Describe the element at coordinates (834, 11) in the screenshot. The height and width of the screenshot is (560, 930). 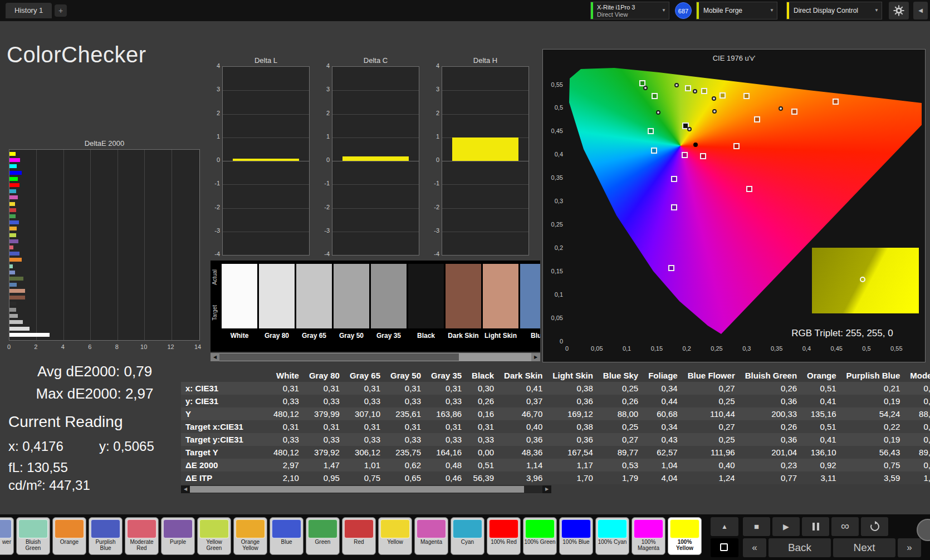
I see `workflow-selector: Direct Display Control ▼` at that location.